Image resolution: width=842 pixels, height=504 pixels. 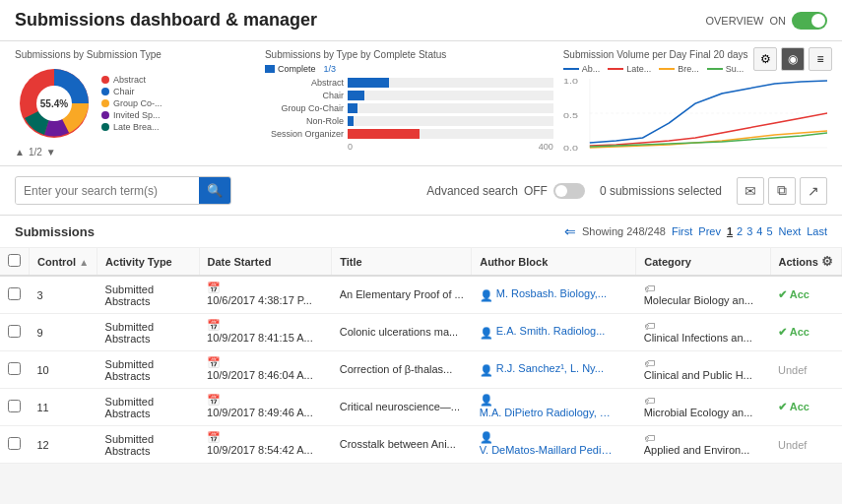 I want to click on legend-item-group: Group Co-..., so click(x=132, y=103).